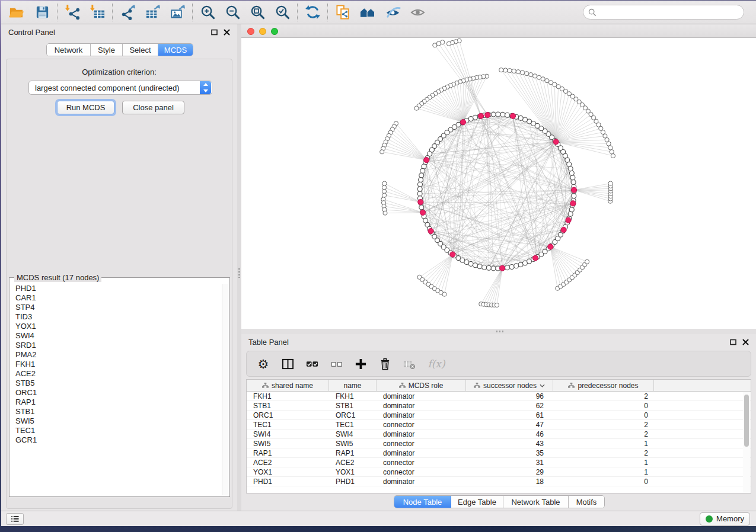 The width and height of the screenshot is (756, 532). I want to click on column-header-mcds-role: MCDS role, so click(421, 385).